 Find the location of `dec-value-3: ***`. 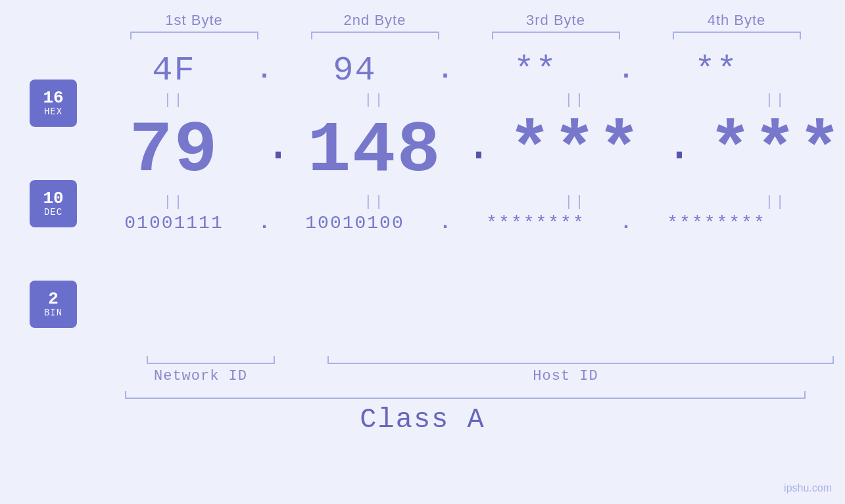

dec-value-3: *** is located at coordinates (575, 151).